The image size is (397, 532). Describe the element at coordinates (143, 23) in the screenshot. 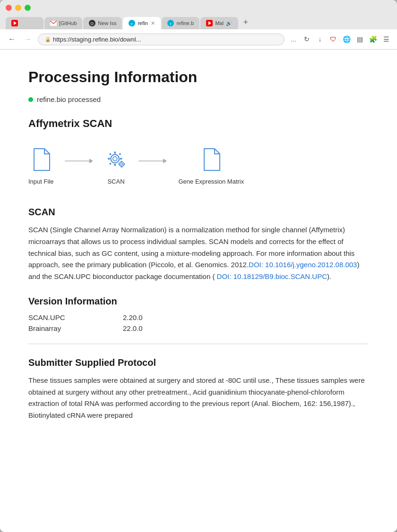

I see `tab-label-refine1: refin` at that location.